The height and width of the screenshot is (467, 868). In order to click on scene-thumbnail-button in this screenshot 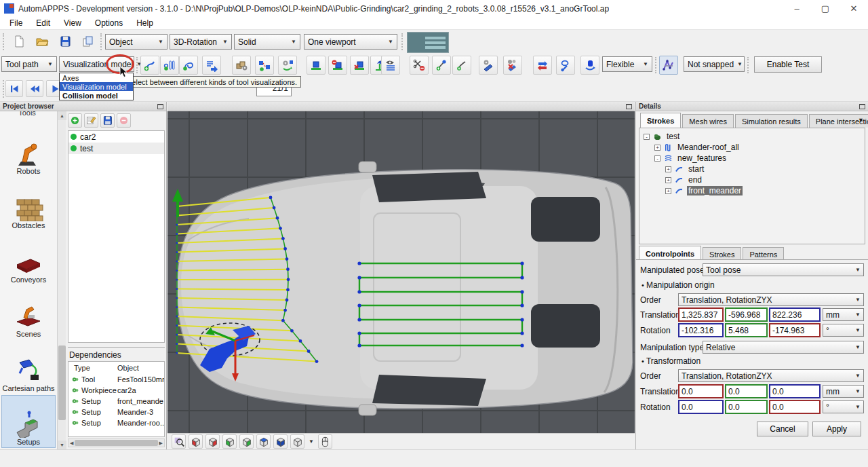, I will do `click(428, 42)`.